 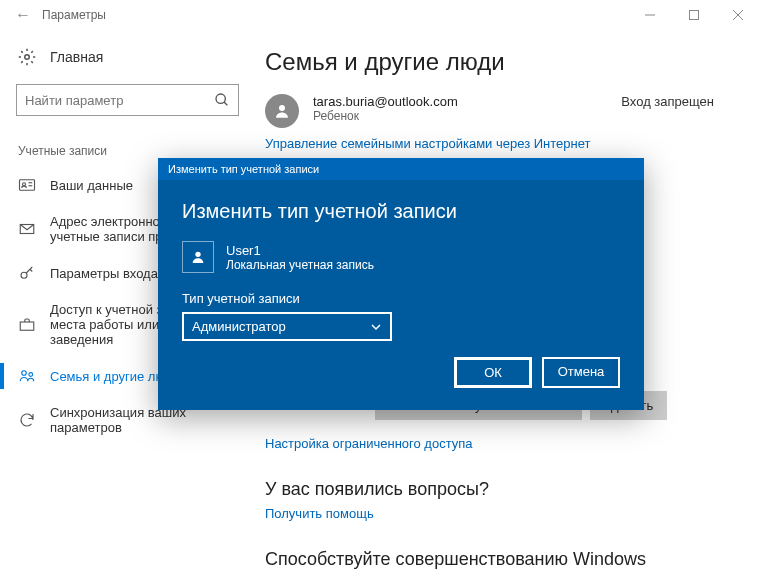 What do you see at coordinates (239, 326) in the screenshot?
I see `dropdown-value: Администратор` at bounding box center [239, 326].